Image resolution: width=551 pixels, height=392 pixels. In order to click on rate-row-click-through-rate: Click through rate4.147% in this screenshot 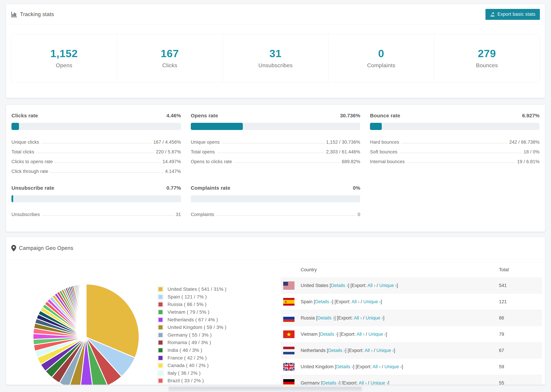, I will do `click(96, 169)`.